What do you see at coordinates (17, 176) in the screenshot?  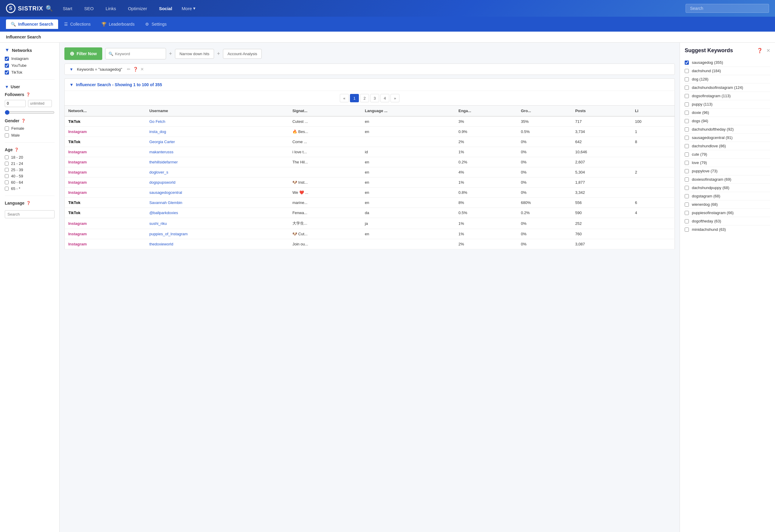 I see `age-40-59-label: 40 - 59` at bounding box center [17, 176].